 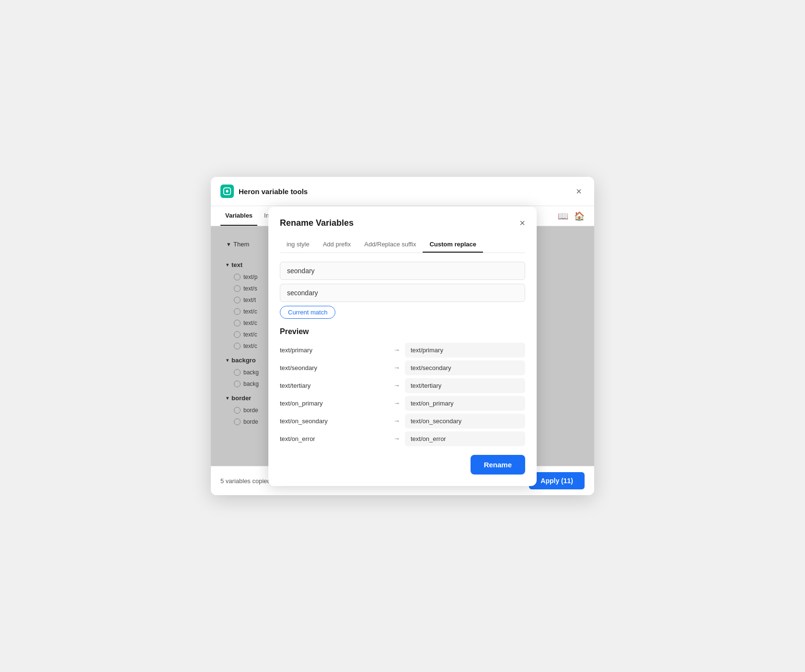 What do you see at coordinates (465, 385) in the screenshot?
I see `preview-to: text/tertiary` at bounding box center [465, 385].